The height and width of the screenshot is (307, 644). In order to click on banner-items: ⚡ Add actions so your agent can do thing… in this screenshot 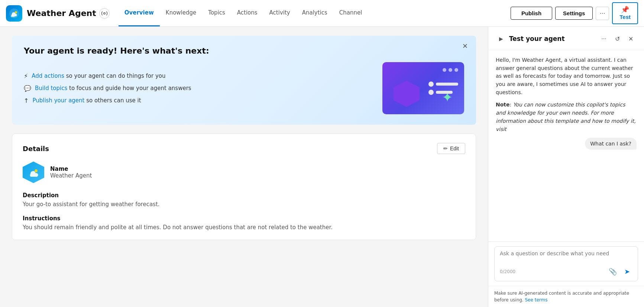, I will do `click(198, 89)`.